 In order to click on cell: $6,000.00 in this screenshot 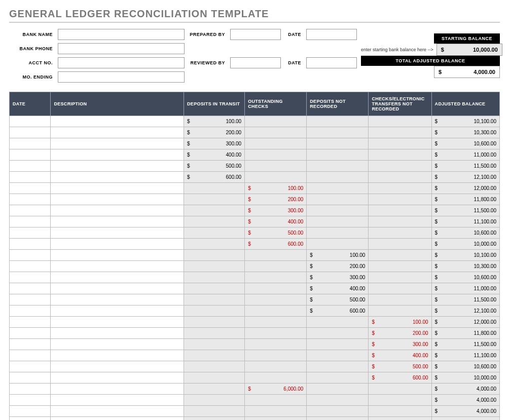, I will do `click(276, 389)`.